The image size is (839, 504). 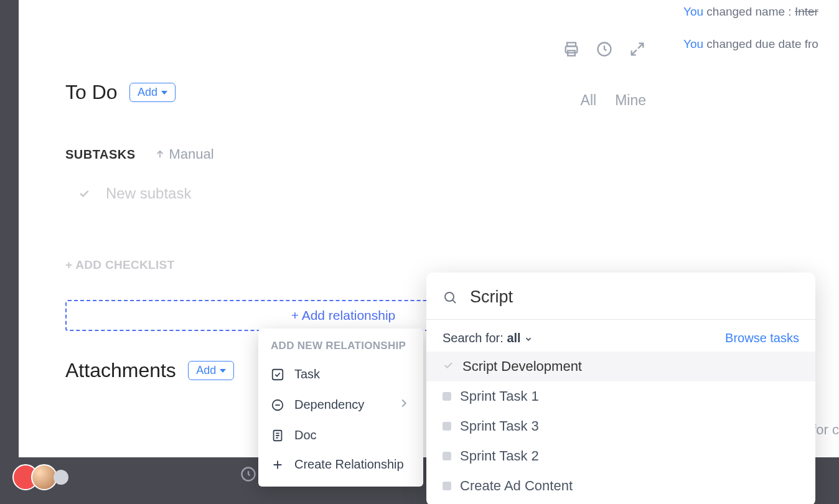 I want to click on activity-feed: You changed name : Inter You changed due…, so click(x=761, y=37).